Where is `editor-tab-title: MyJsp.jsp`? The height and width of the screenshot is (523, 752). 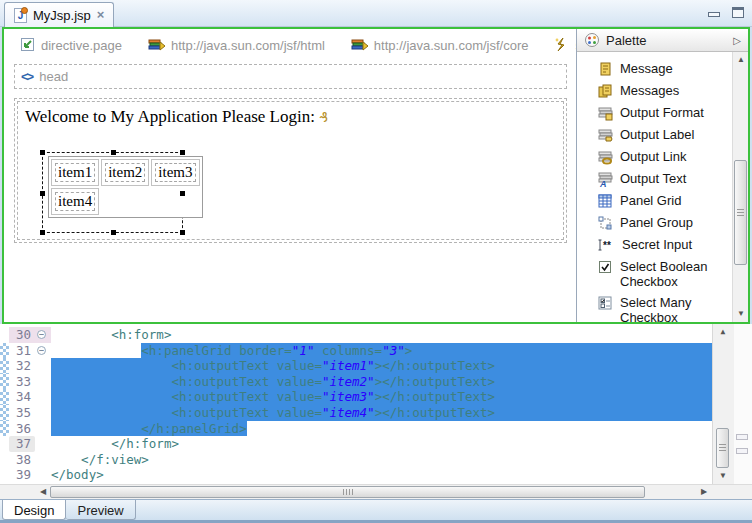
editor-tab-title: MyJsp.jsp is located at coordinates (62, 16).